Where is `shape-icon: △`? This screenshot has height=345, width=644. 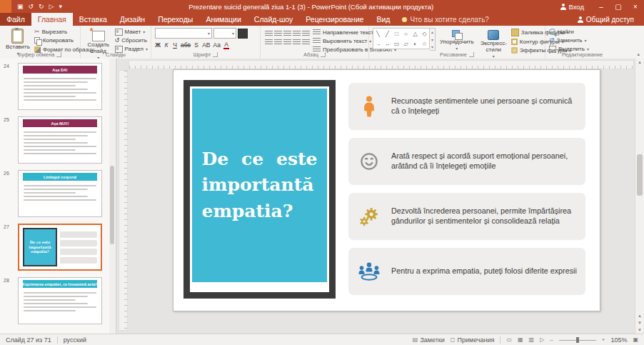 shape-icon: △ is located at coordinates (415, 34).